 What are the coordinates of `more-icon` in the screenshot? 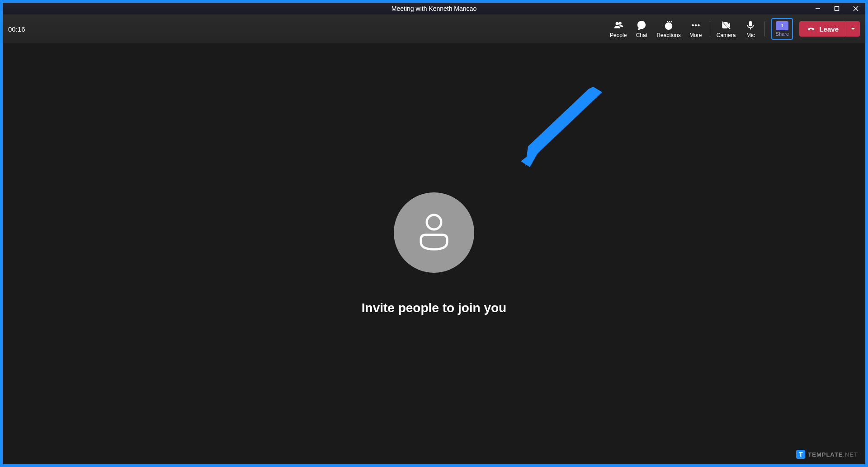 It's located at (696, 25).